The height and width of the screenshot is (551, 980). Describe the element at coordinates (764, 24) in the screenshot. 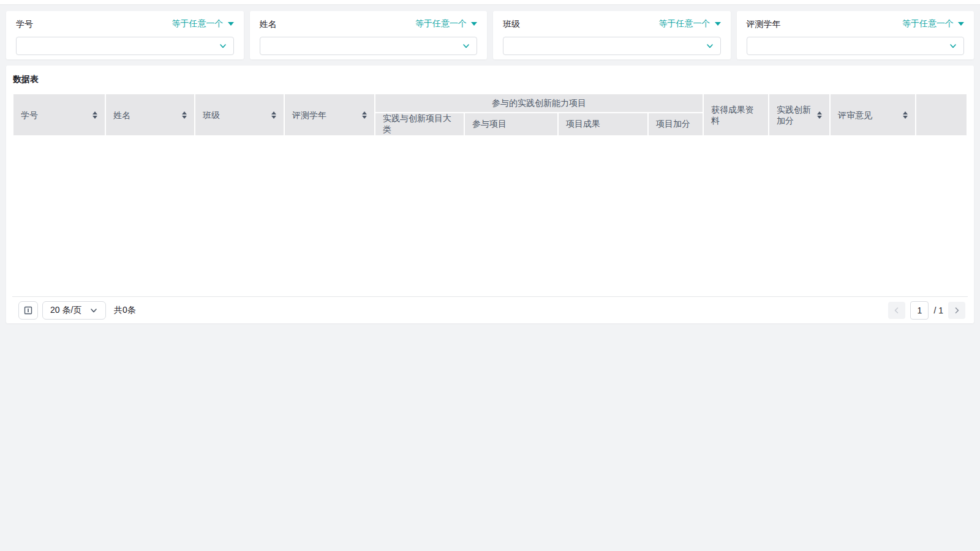

I see `filter-label-eval-year: 评测学年` at that location.